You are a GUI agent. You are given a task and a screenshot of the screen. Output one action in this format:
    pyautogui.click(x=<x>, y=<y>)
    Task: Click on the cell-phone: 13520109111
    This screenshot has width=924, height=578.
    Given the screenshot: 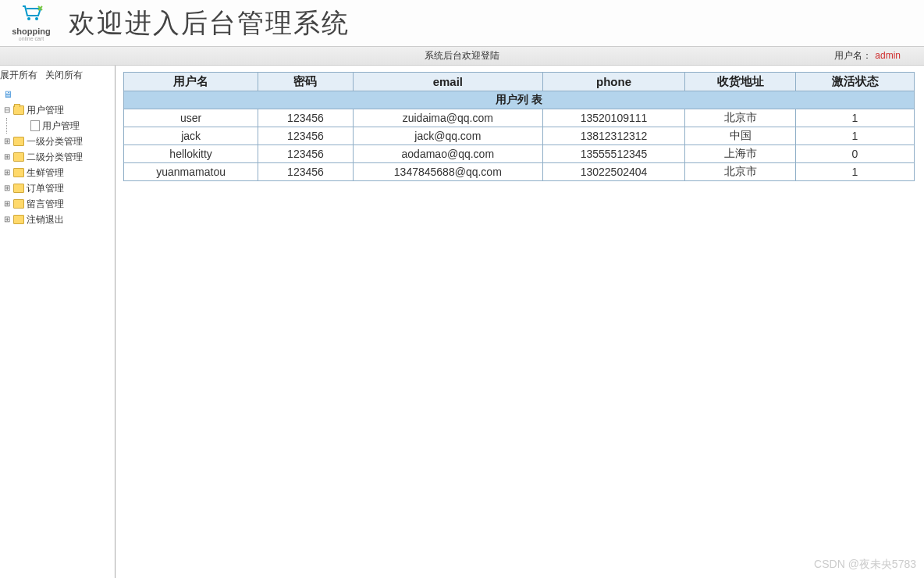 What is the action you would take?
    pyautogui.click(x=613, y=119)
    